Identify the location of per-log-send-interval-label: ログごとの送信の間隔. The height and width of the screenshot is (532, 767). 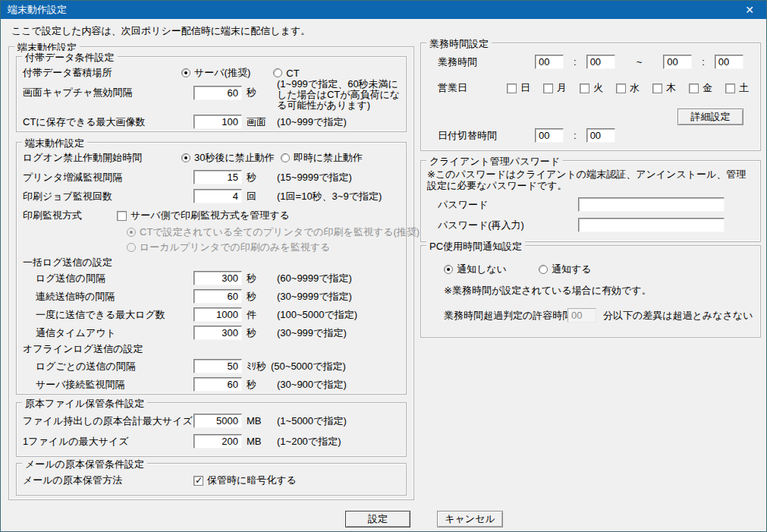
(108, 367).